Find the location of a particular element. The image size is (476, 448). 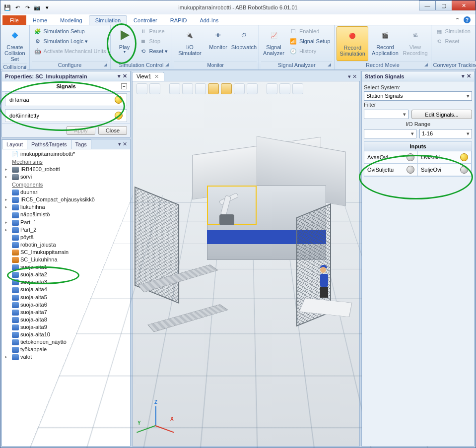

conveyor-reset-button: ⟲Reset is located at coordinates (453, 41).